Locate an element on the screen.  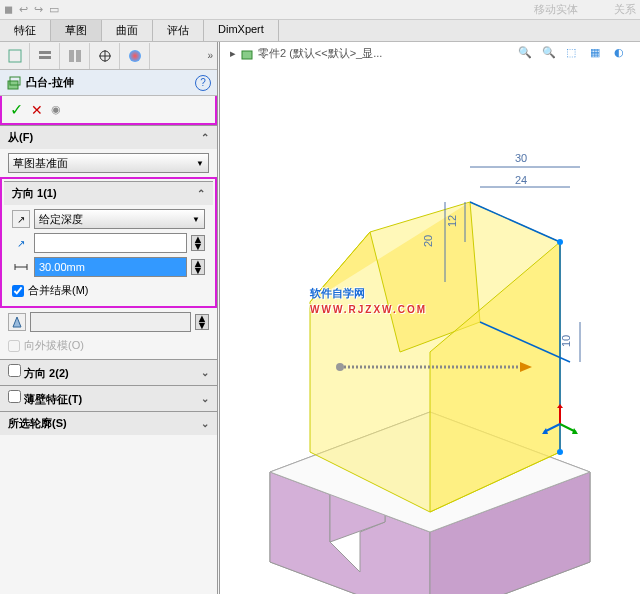
expand-icon: » is located at coordinates (210, 56).